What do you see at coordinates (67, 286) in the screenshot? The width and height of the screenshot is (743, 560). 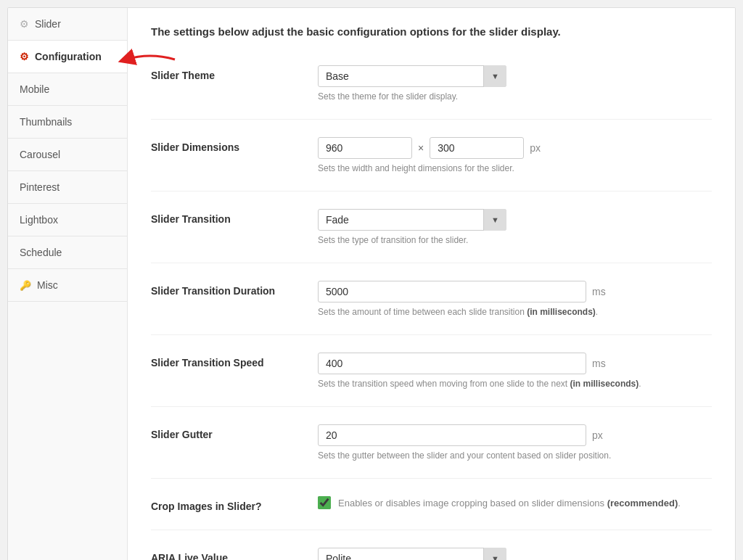 I see `sidebar-item-misc: 🔑 Misc` at bounding box center [67, 286].